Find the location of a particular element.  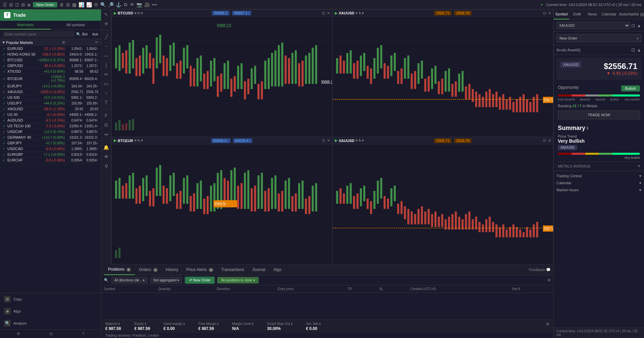

tab-algo: Algo is located at coordinates (277, 270).